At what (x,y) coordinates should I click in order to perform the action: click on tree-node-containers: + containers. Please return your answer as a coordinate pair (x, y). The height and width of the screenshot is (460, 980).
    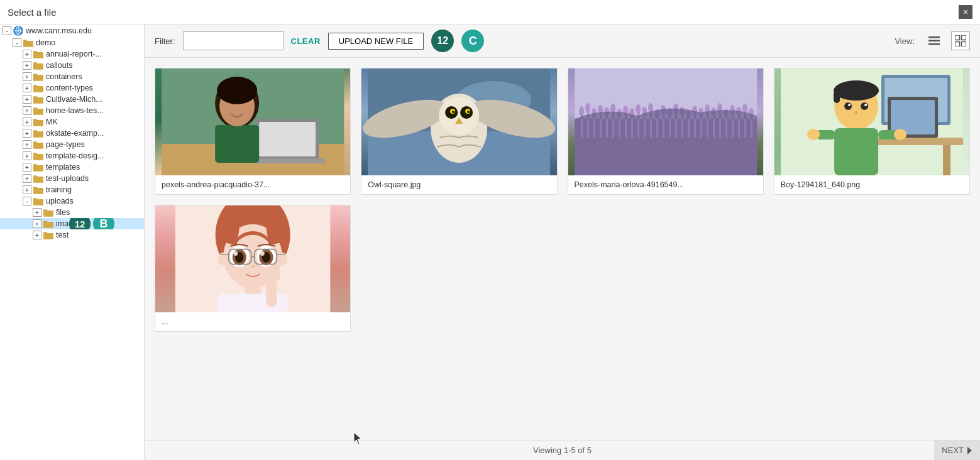
    Looking at the image, I should click on (72, 77).